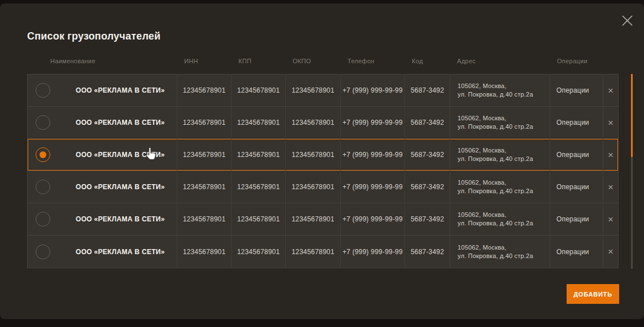 The width and height of the screenshot is (644, 327). What do you see at coordinates (627, 20) in the screenshot?
I see `close-icon` at bounding box center [627, 20].